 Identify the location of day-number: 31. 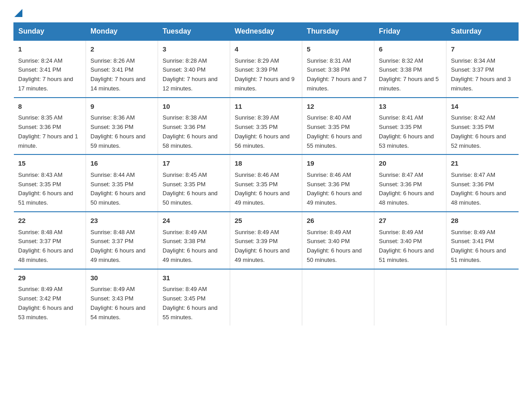
(194, 278).